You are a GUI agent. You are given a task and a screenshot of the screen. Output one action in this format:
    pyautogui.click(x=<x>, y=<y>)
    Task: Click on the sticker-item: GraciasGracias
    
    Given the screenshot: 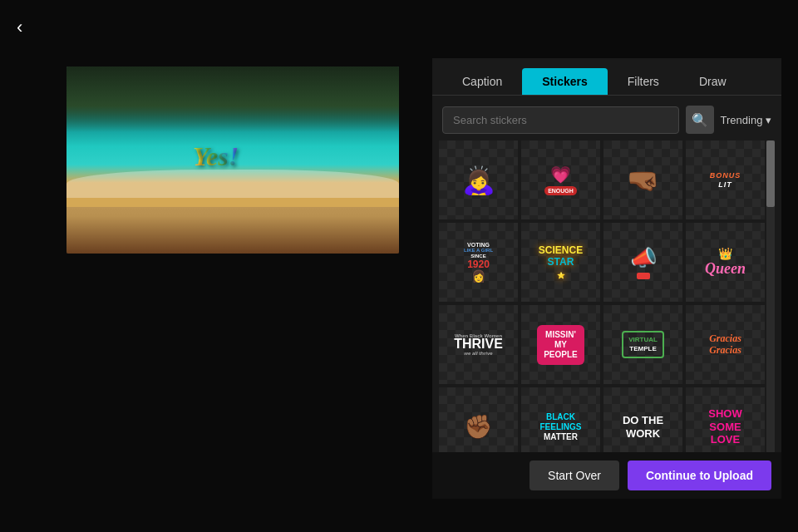 What is the action you would take?
    pyautogui.click(x=725, y=344)
    